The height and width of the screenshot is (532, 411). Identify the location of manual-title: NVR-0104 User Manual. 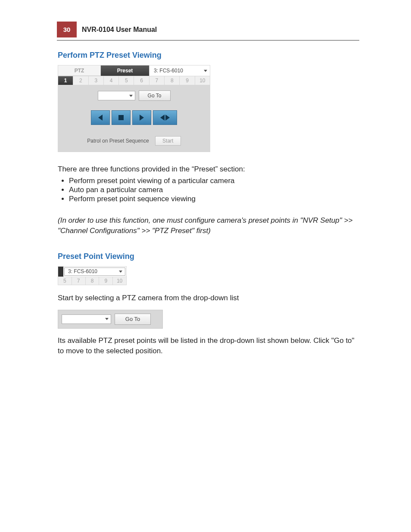
(117, 29).